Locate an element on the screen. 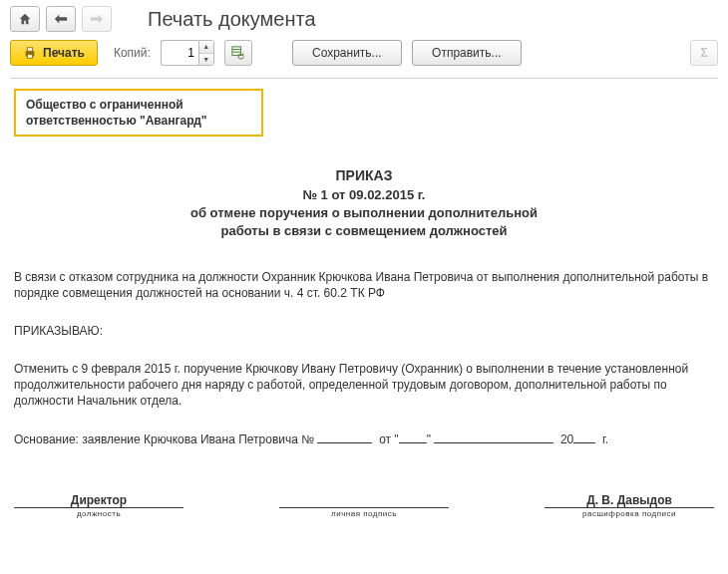 Image resolution: width=728 pixels, height=574 pixels. basis-year-prefix: 20 is located at coordinates (566, 439).